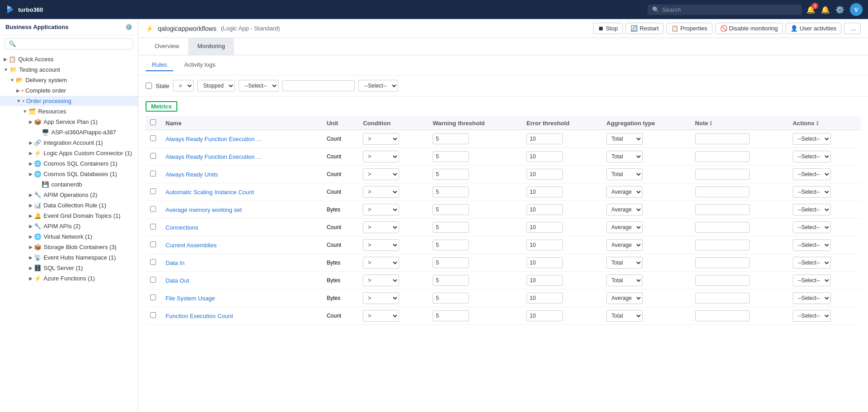 This screenshot has height=412, width=868. What do you see at coordinates (69, 174) in the screenshot?
I see `sidebar-item-cosmos-sql-databases: ▶🌐Cosmos SQL Databases (1)` at bounding box center [69, 174].